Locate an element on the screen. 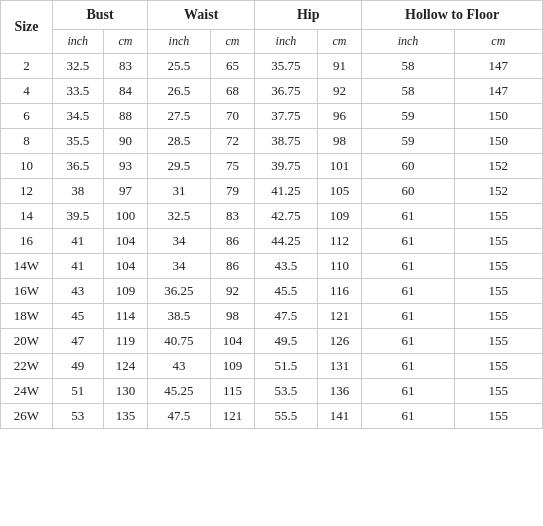  data-cell: 112 is located at coordinates (340, 242).